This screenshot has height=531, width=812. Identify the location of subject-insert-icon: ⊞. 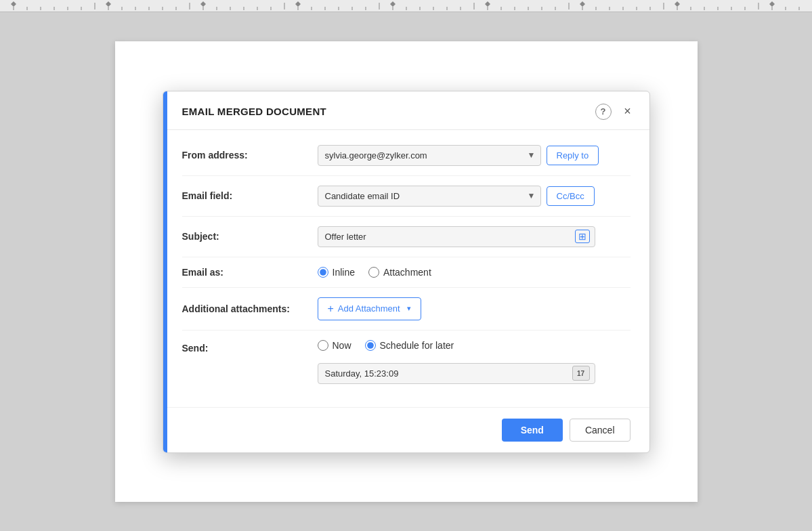
(582, 236).